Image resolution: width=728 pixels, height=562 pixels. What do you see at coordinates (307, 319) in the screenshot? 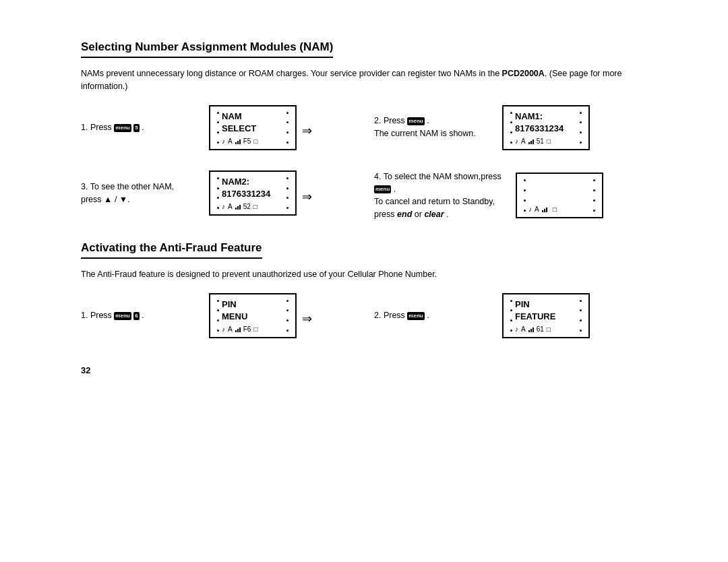
I see `arrow-af1: ⇒` at bounding box center [307, 319].